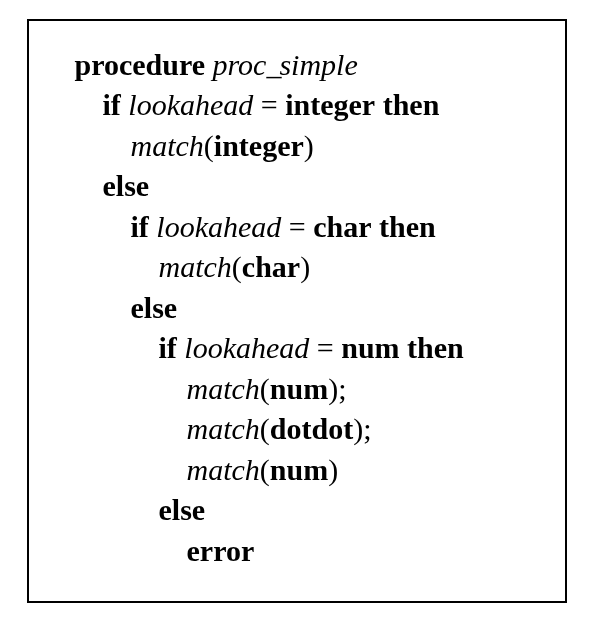 Image resolution: width=593 pixels, height=622 pixels. What do you see at coordinates (272, 64) in the screenshot?
I see `proc-underscore: _` at bounding box center [272, 64].